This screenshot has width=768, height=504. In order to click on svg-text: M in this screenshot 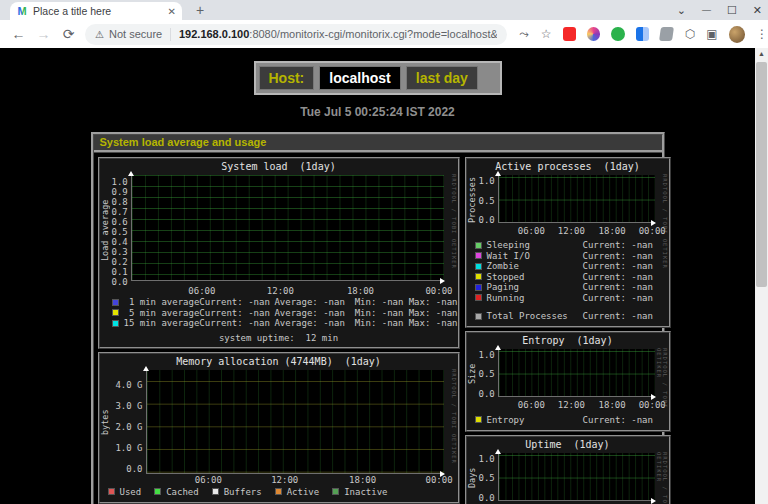, I will do `click(22, 11)`.